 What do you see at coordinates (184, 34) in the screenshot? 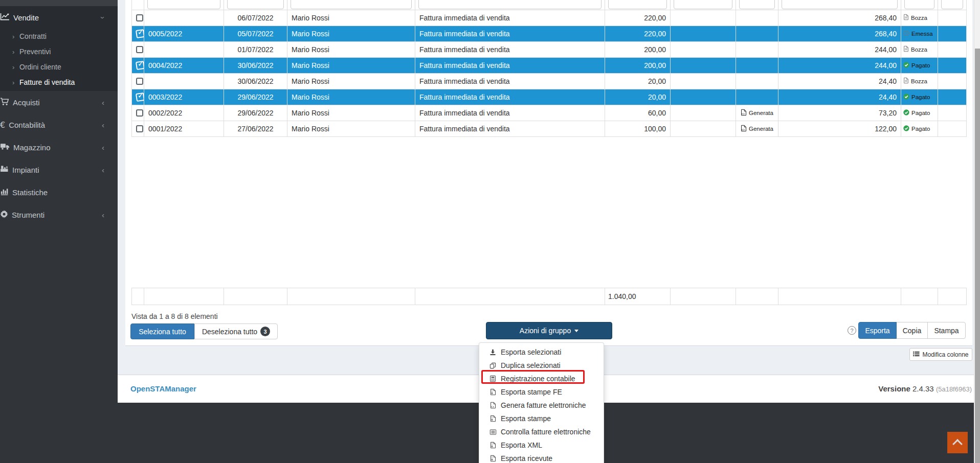
I see `cell-numero: 0005/2022` at bounding box center [184, 34].